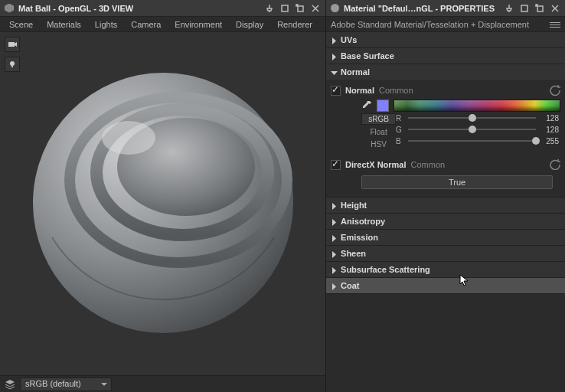  What do you see at coordinates (76, 8) in the screenshot?
I see `viewport-title: Mat Ball - OpenGL - 3D VIEW` at bounding box center [76, 8].